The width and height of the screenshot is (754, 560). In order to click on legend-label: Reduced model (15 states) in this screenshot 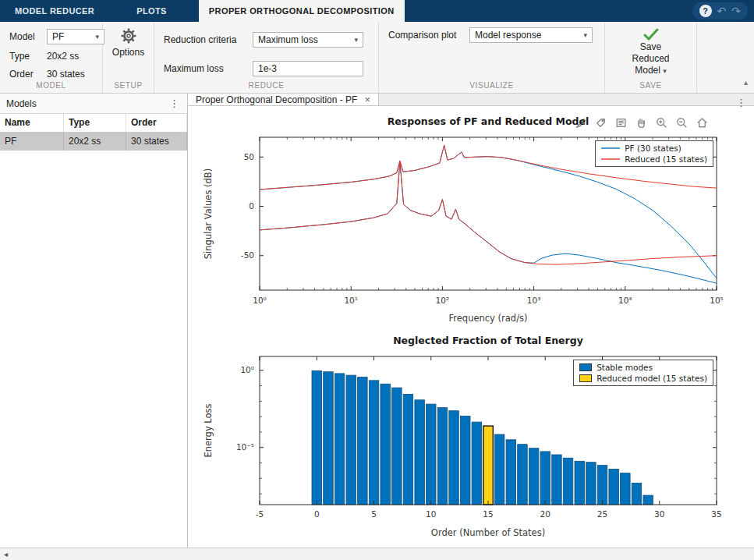, I will do `click(652, 378)`.